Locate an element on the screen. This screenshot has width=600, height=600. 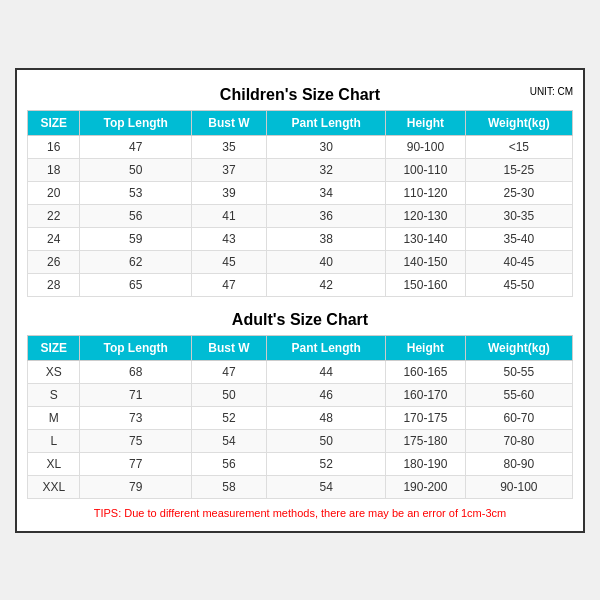
table-cell: 48 is located at coordinates (326, 418).